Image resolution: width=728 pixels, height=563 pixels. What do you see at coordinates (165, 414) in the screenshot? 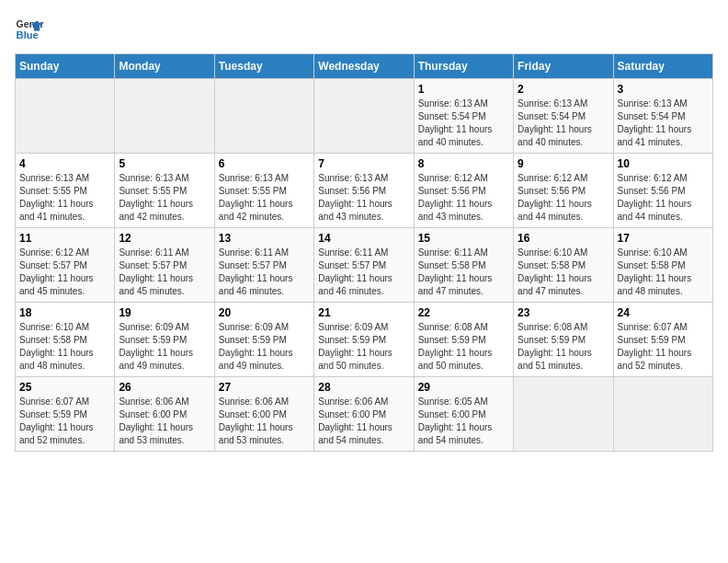
I see `calendar-cell: 26Sunrise: 6:06 AM Sunset: 6:00 PM Dayli…` at bounding box center [165, 414].